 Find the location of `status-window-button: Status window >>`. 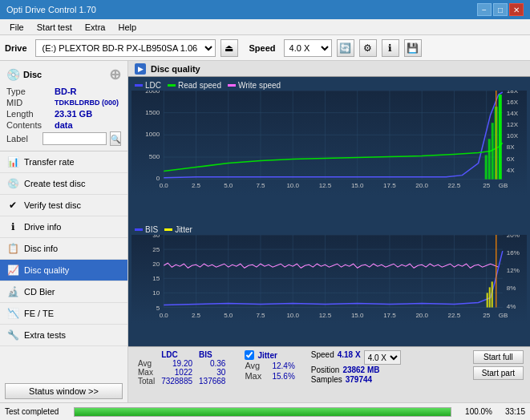

status-window-button: Status window >> is located at coordinates (64, 391).